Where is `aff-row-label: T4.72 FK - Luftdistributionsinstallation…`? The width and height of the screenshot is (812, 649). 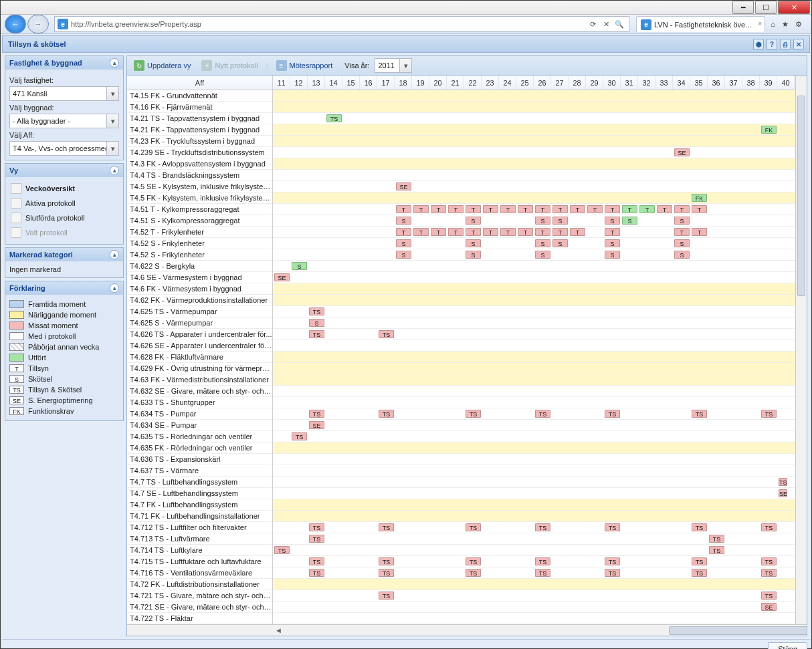 aff-row-label: T4.72 FK - Luftdistributionsinstallation… is located at coordinates (199, 584).